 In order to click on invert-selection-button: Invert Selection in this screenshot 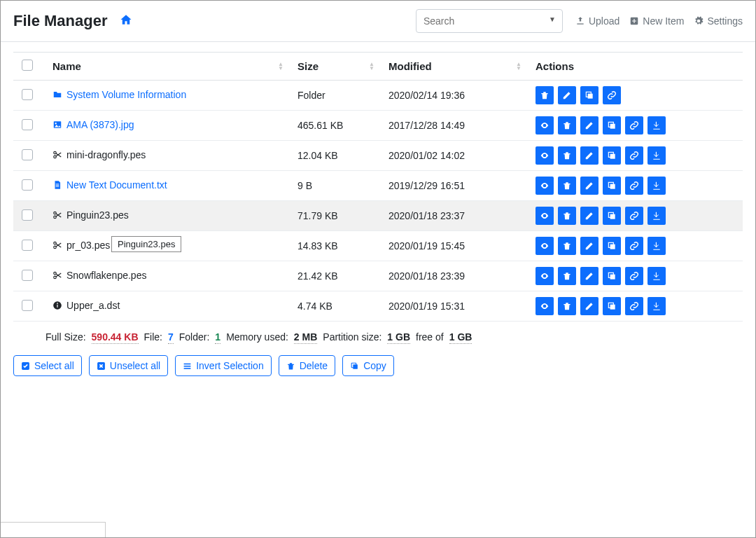, I will do `click(223, 366)`.